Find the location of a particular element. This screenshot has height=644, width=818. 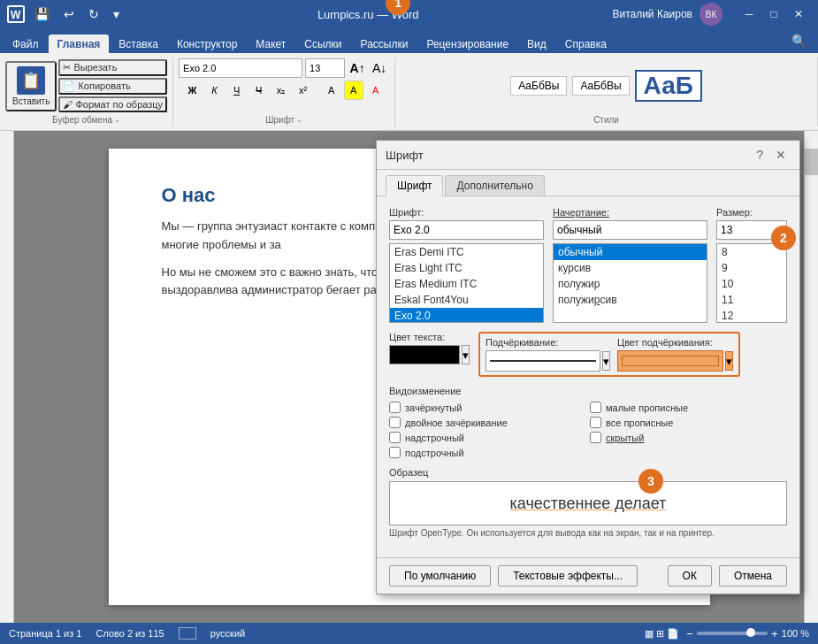

effect-double-strikethrough-check is located at coordinates (394, 423).